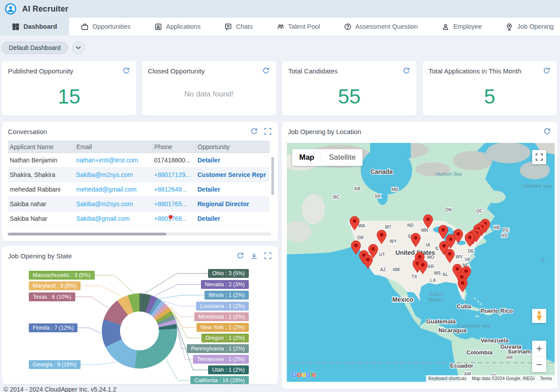 The height and width of the screenshot is (392, 560). What do you see at coordinates (40, 27) in the screenshot?
I see `tab-label: Dashboard` at bounding box center [40, 27].